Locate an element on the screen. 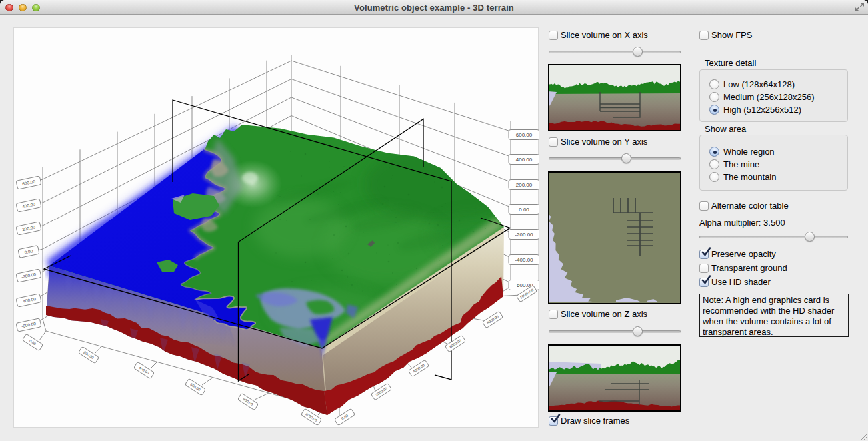 The height and width of the screenshot is (441, 868). svg-text: 600.00 is located at coordinates (524, 135).